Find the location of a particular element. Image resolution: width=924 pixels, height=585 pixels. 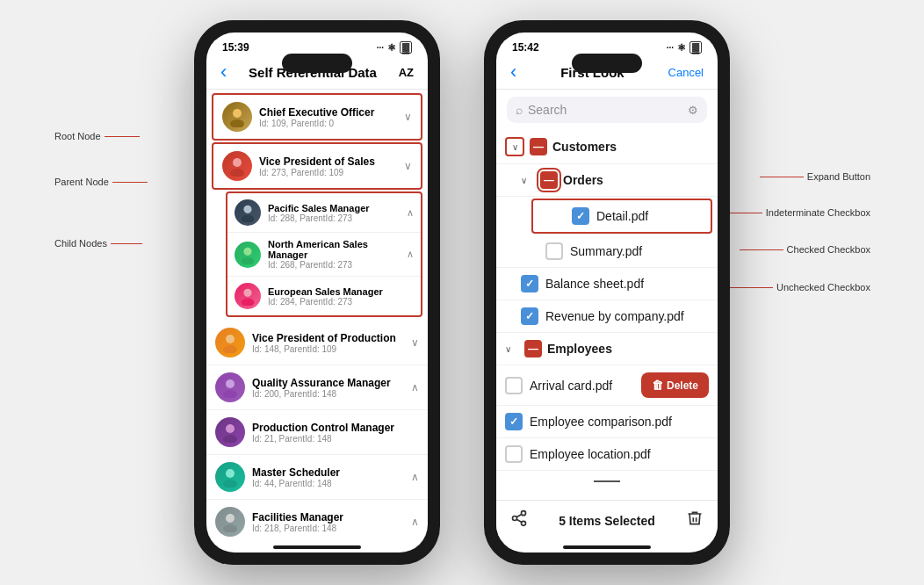

detail-pdf-item: ✓ Detail.pdf is located at coordinates (622, 216).